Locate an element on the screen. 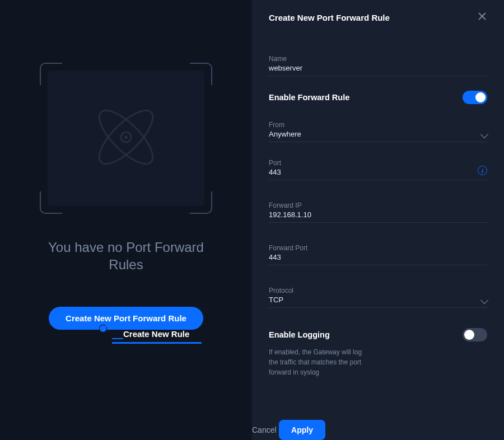 The image size is (504, 440). name-field: Name webserver is located at coordinates (378, 65).